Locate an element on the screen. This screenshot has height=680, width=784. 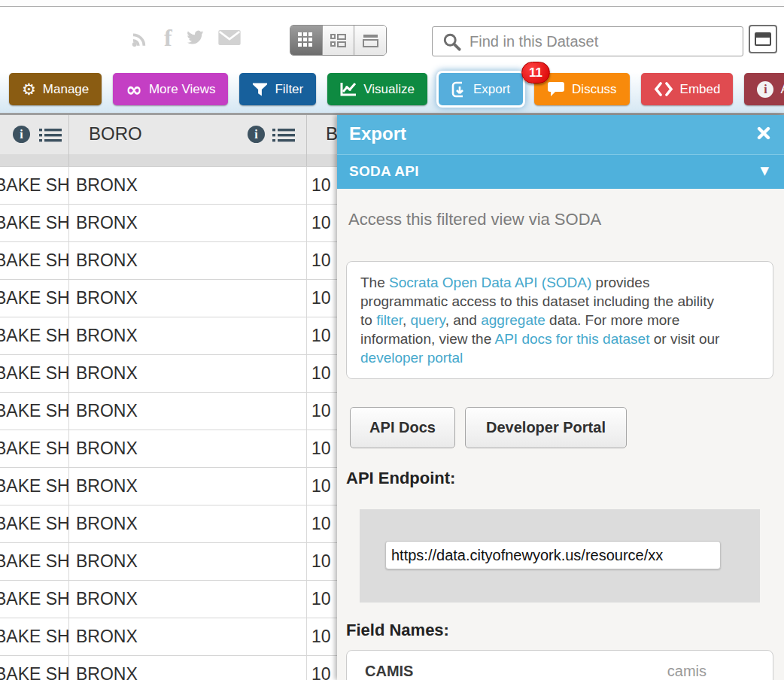
discuss-button: Discuss11 is located at coordinates (582, 89).